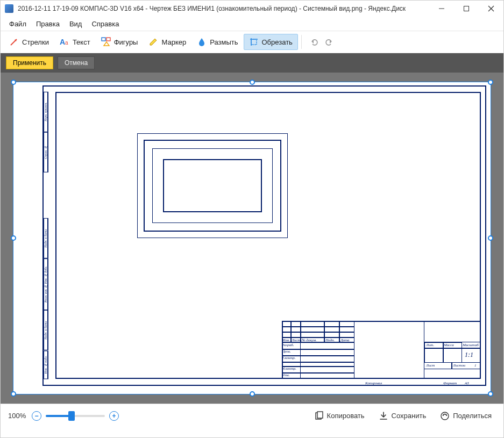  Describe the element at coordinates (49, 235) in the screenshot. I see `side-table: Перв. примен. Справ. № Подп. и дата Взам…` at that location.